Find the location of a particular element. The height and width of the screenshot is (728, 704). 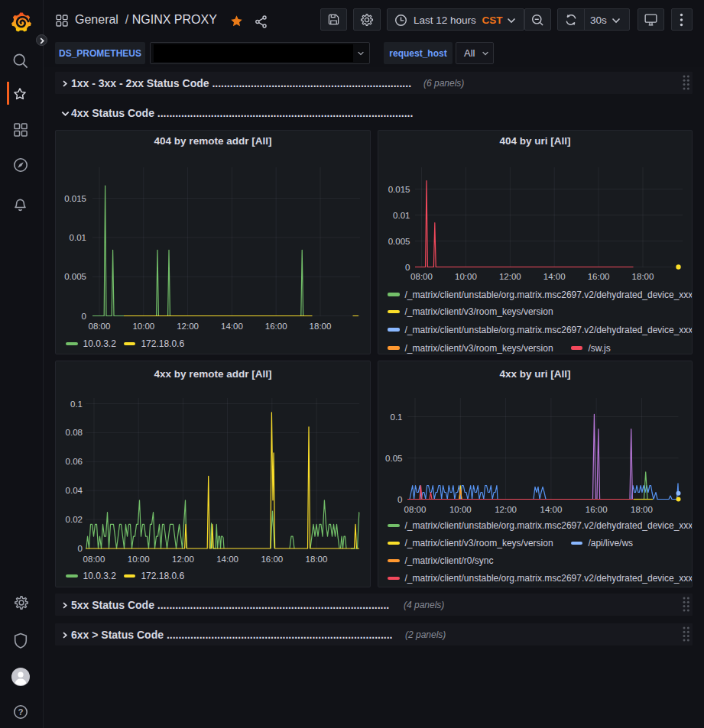

svg-text: 0.06 is located at coordinates (74, 461).